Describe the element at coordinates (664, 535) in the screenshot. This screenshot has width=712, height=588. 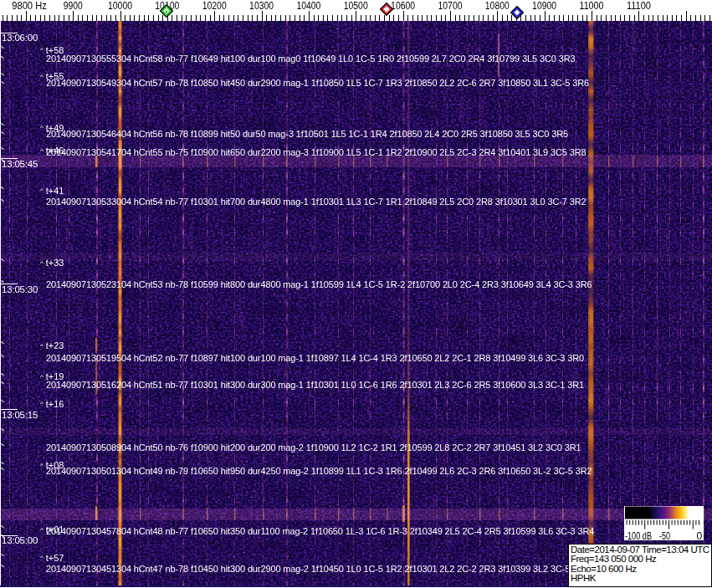
I see `svg-text: -50` at that location.